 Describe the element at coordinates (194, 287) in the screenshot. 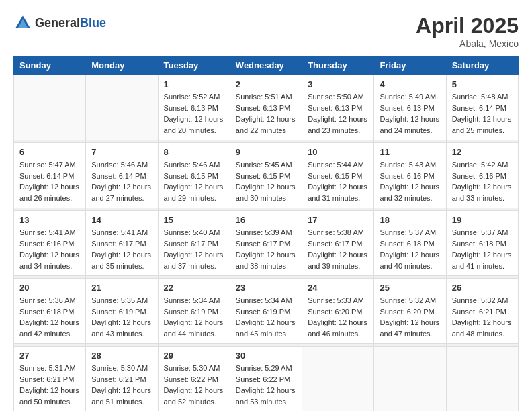

I see `day-number: 22` at that location.